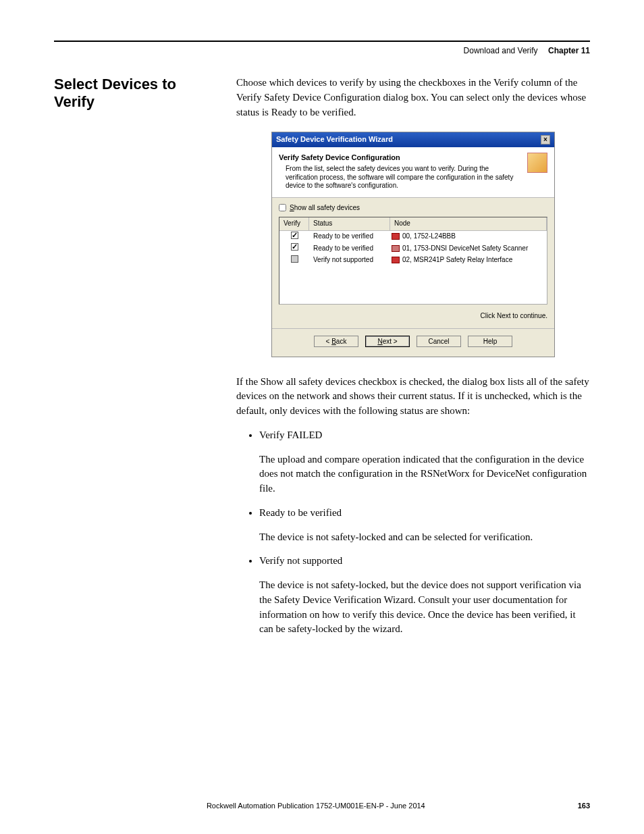 Image resolution: width=644 pixels, height=834 pixels. What do you see at coordinates (545, 140) in the screenshot?
I see `close-icon: ×` at bounding box center [545, 140].